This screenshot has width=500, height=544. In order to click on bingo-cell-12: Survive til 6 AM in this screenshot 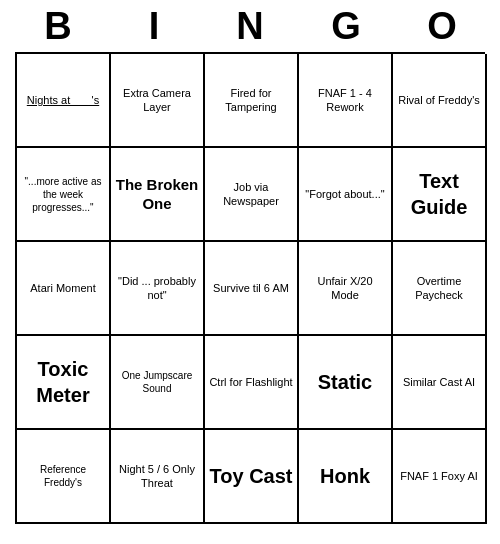, I will do `click(252, 289)`.